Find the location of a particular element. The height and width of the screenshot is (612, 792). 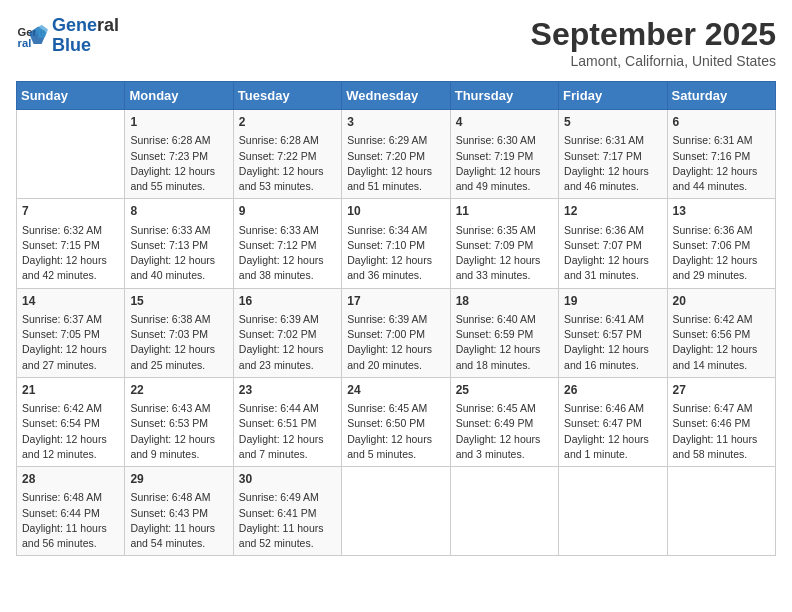

day-info: Sunrise: 6:38 AM Sunset: 7:03 PM Dayligh… is located at coordinates (178, 342).